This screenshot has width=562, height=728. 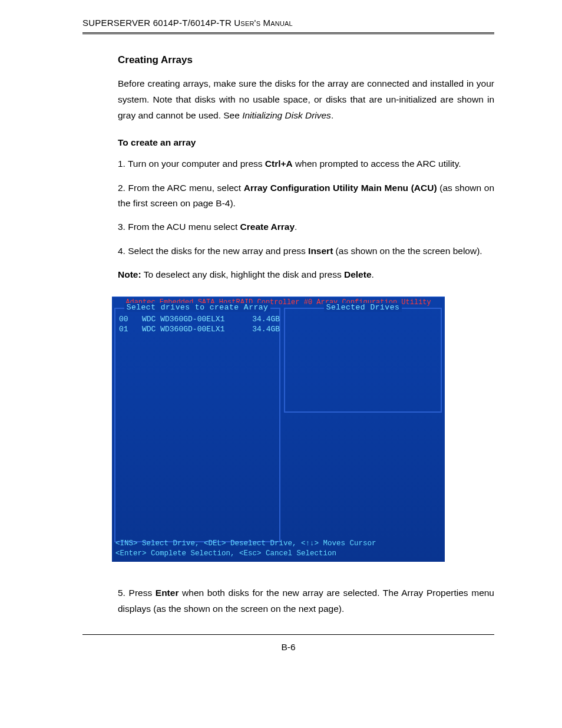 I want to click on bios-footer: <INS> Select Drive, <DEL> Deselect Drive…, so click(x=278, y=549).